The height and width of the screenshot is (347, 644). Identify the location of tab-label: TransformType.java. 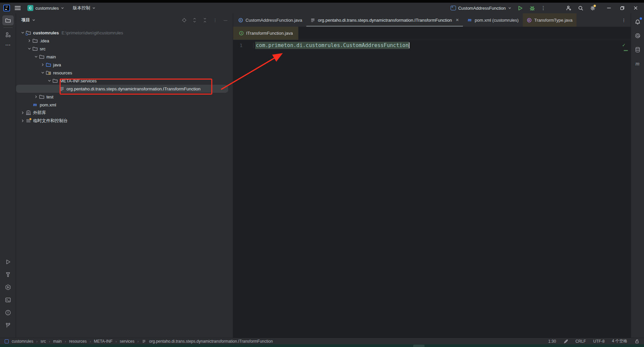
(553, 20).